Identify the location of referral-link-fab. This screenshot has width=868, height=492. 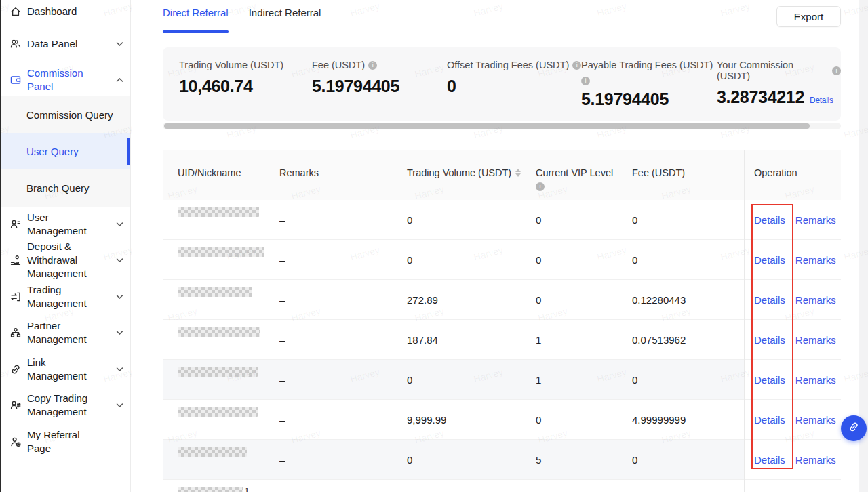
(854, 428).